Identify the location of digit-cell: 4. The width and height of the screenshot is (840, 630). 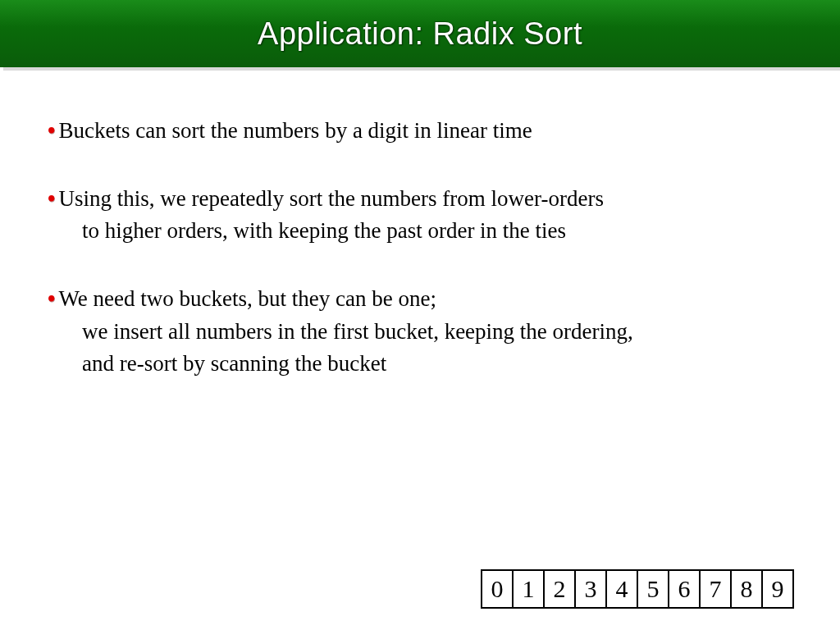
(622, 589).